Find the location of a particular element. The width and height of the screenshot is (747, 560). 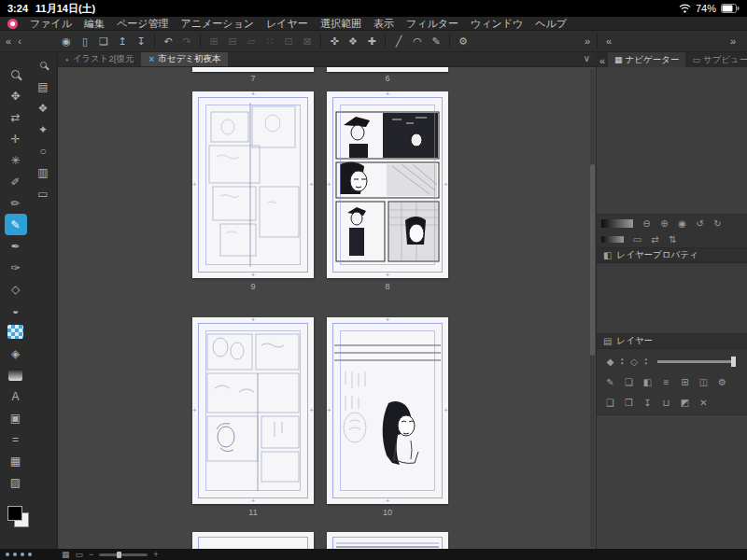

mesh-transform-icon: ∷ is located at coordinates (270, 41).